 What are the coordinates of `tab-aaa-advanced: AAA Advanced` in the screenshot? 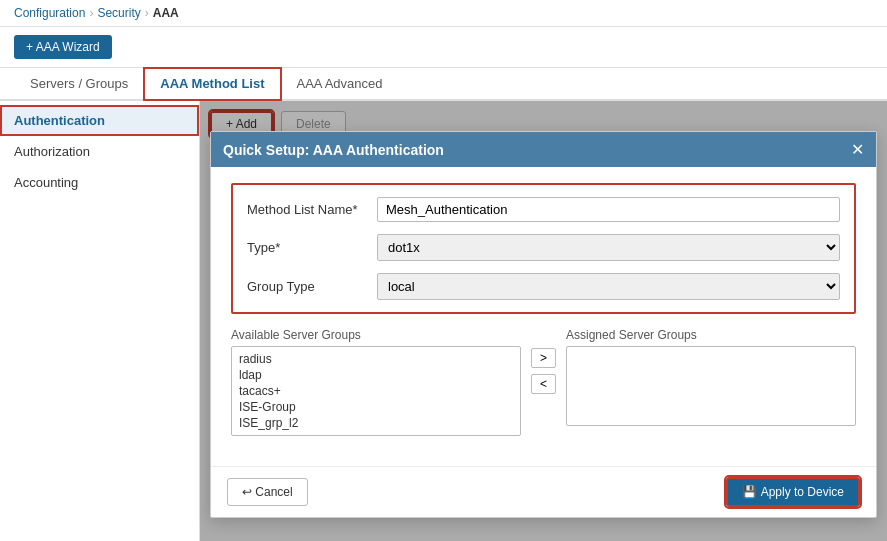 It's located at (340, 84).